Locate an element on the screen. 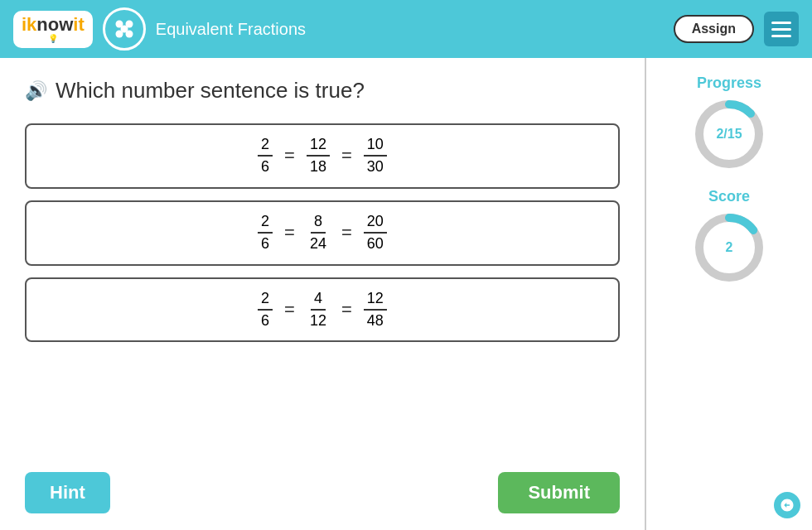  menu-button is located at coordinates (781, 29).